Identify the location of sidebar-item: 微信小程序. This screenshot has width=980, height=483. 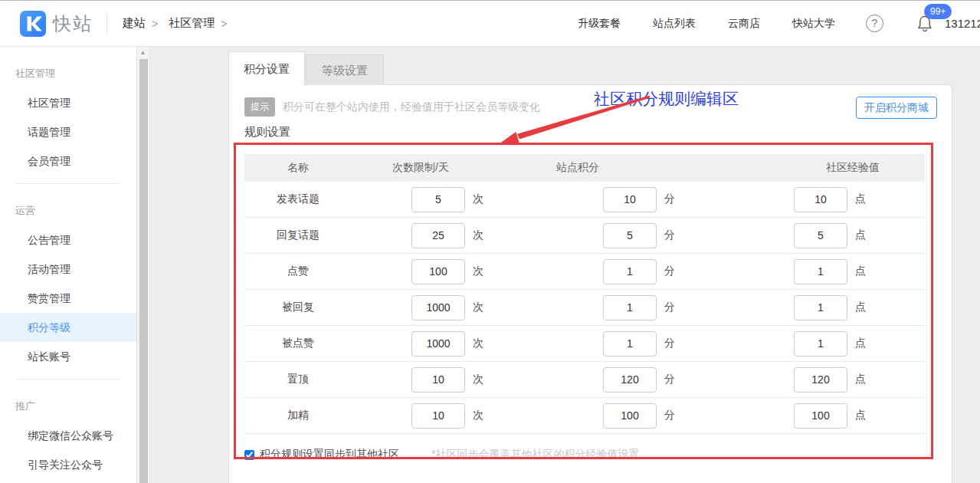
(68, 481).